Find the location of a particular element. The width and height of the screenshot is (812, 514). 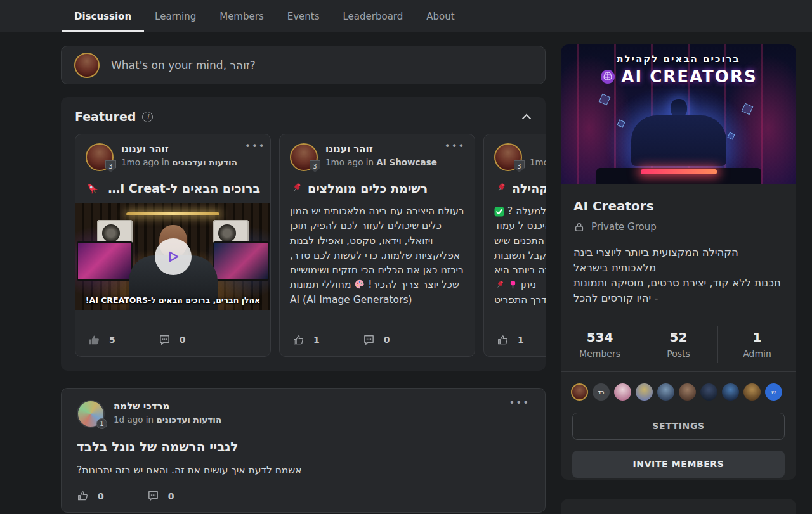

description-line: תכנות ללא קוד, יצירת סרטים, מוסיקה ותמונ… is located at coordinates (679, 291).